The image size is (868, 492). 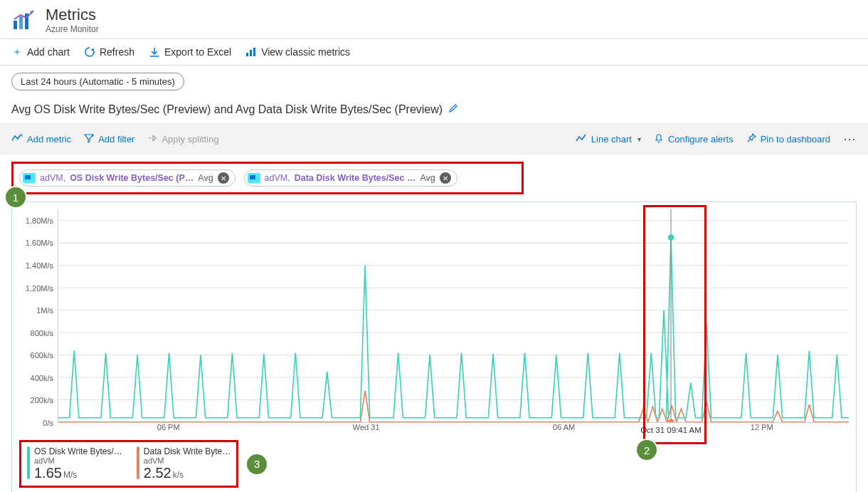 I want to click on configure-alerts-button: Configure alerts, so click(x=694, y=140).